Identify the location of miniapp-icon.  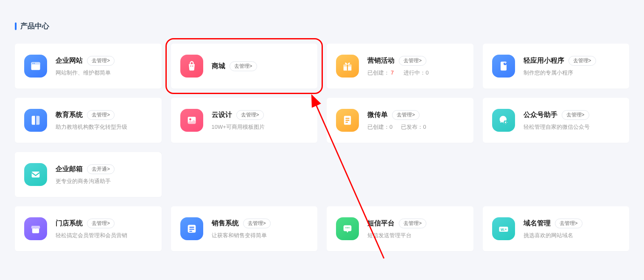
(504, 66).